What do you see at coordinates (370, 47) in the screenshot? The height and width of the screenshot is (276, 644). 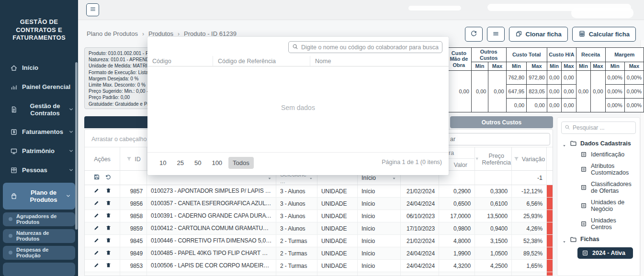 I see `modal-search-input` at bounding box center [370, 47].